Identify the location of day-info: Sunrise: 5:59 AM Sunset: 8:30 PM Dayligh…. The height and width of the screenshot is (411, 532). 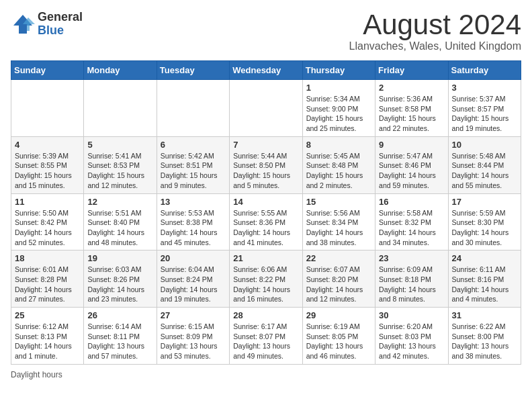
(485, 228).